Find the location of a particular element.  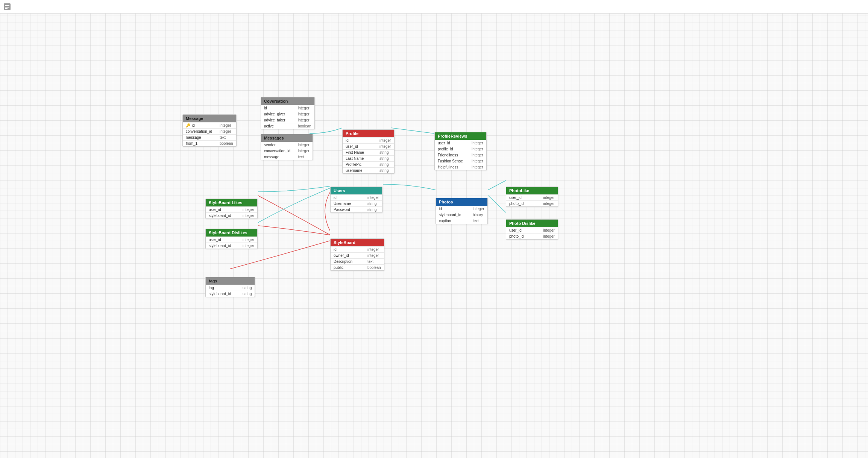

table-styleboardlikes: StyleBoard Likes user_id integer stylebo… is located at coordinates (232, 209).